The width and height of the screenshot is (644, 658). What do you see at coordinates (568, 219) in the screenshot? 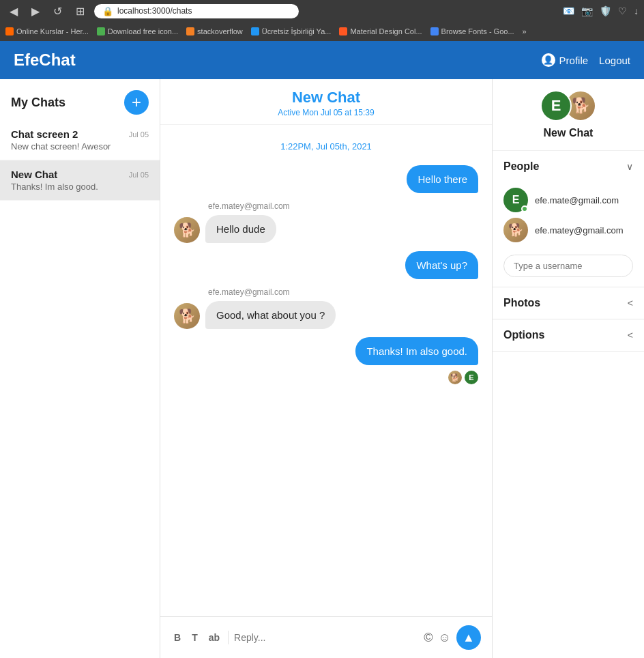
I see `people-section: People ∨ E efe.mate@gmail.com 🐕 efe.mate…` at bounding box center [568, 219].